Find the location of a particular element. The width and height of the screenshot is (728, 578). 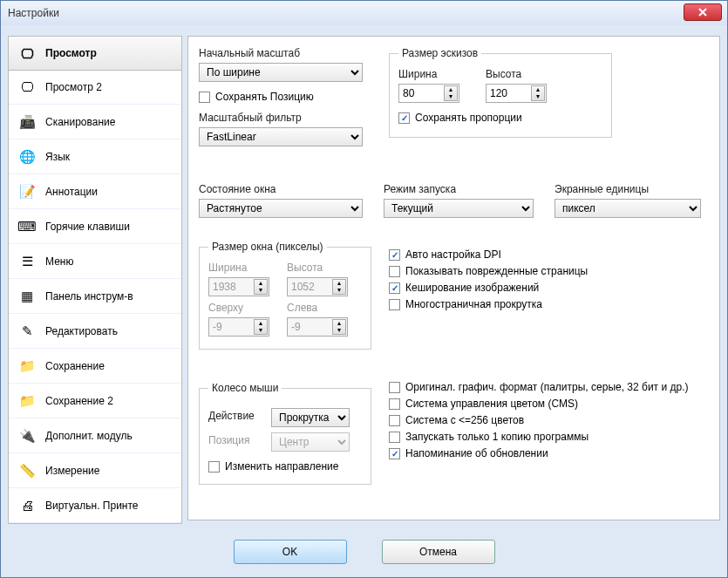

thumb-height-spinner: ▴▾ is located at coordinates (516, 93).